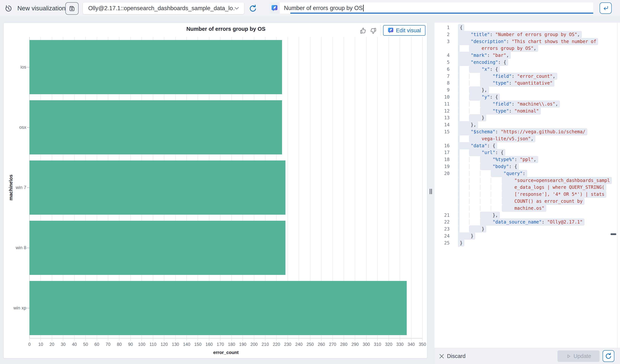 The height and width of the screenshot is (364, 620). Describe the element at coordinates (456, 356) in the screenshot. I see `discard-label: Discard` at that location.